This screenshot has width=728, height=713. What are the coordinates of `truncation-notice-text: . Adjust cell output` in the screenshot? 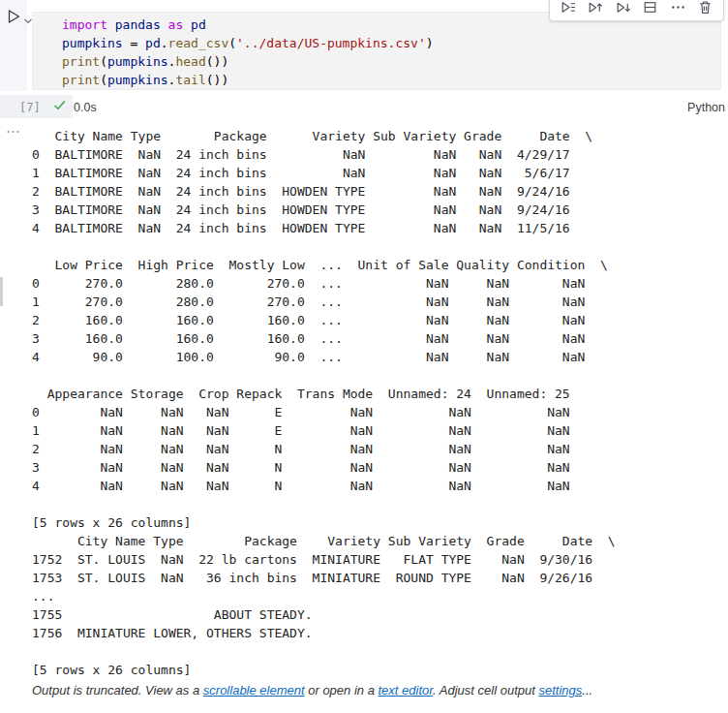 It's located at (486, 690).